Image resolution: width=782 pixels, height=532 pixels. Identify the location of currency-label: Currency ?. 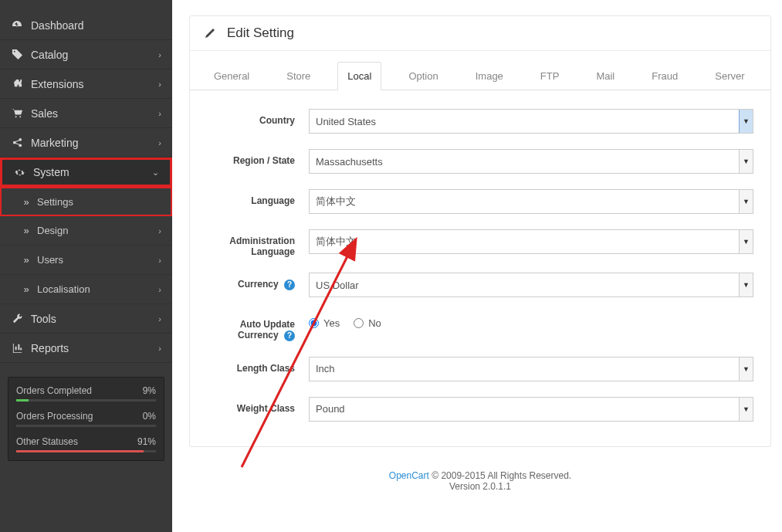
(258, 281).